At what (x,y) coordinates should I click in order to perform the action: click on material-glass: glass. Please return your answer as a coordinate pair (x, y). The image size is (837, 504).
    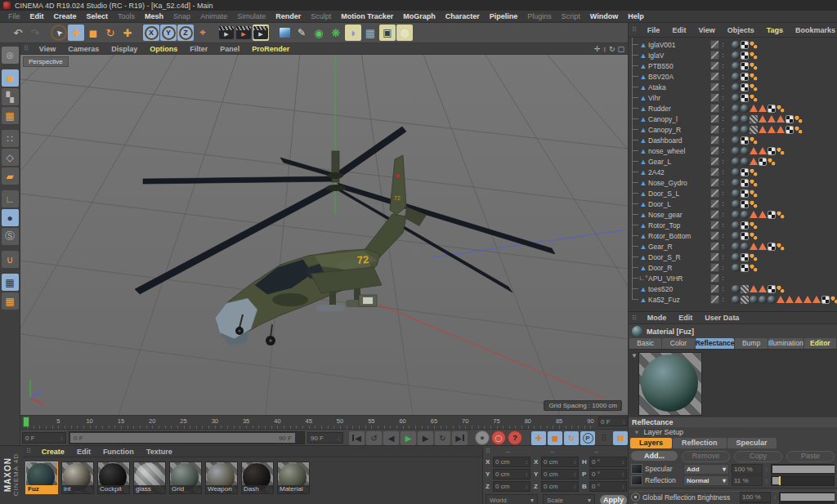
    Looking at the image, I should click on (150, 478).